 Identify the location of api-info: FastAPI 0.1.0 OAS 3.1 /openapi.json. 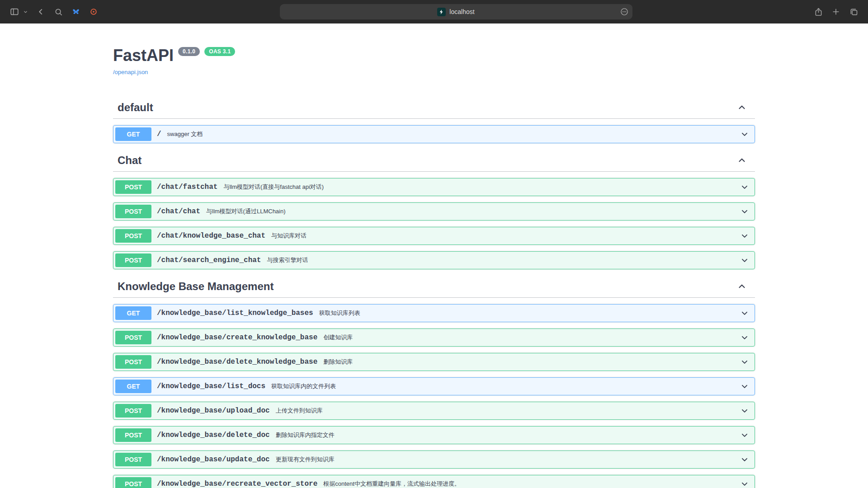
(434, 61).